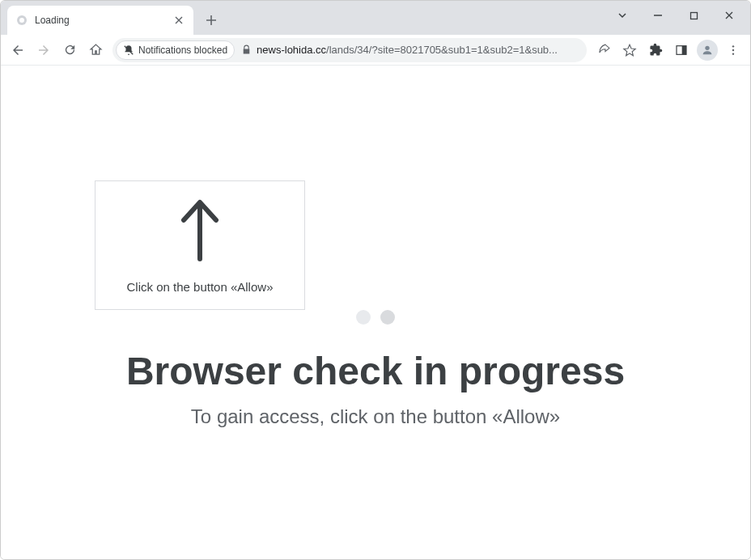  I want to click on url-text: news-lohida.cc/lands/34/?site=8021705&su…, so click(418, 50).